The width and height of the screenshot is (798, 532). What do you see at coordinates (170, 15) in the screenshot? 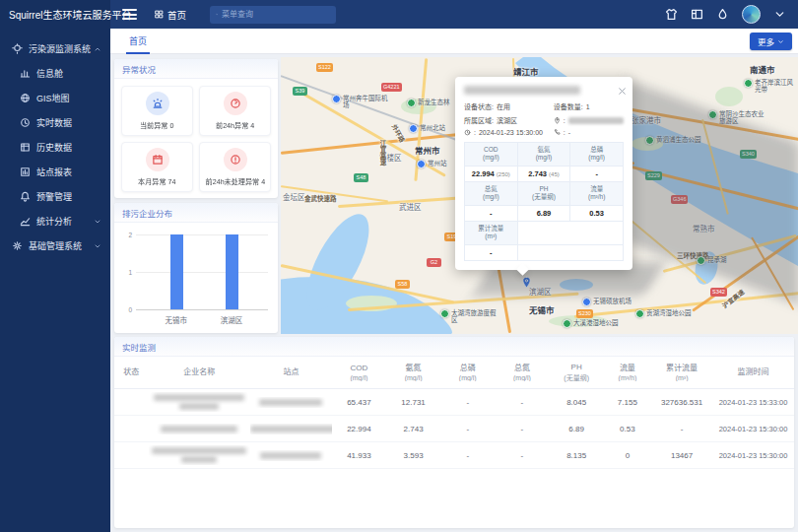
I see `breadcrumb: 首页` at bounding box center [170, 15].